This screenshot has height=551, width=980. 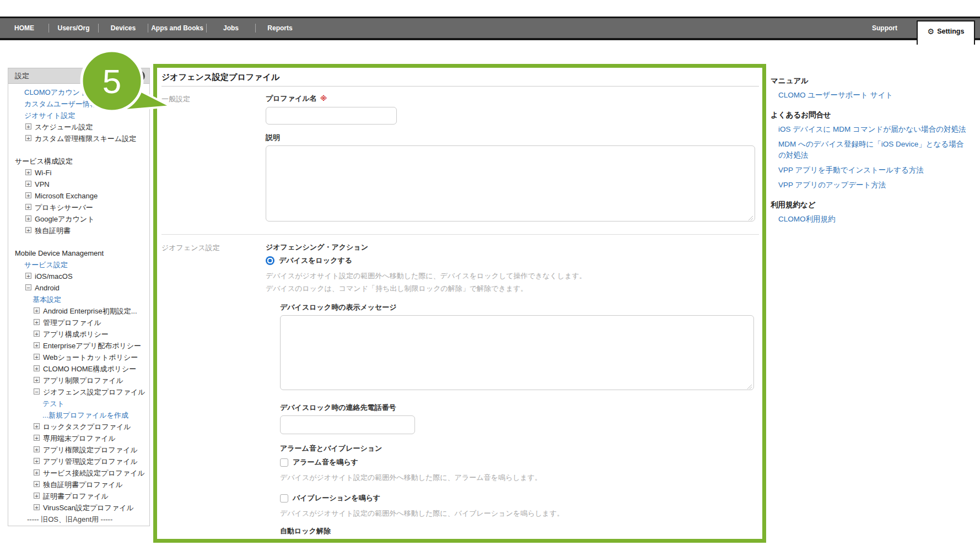 I want to click on nav-item-reports: Reports, so click(x=280, y=28).